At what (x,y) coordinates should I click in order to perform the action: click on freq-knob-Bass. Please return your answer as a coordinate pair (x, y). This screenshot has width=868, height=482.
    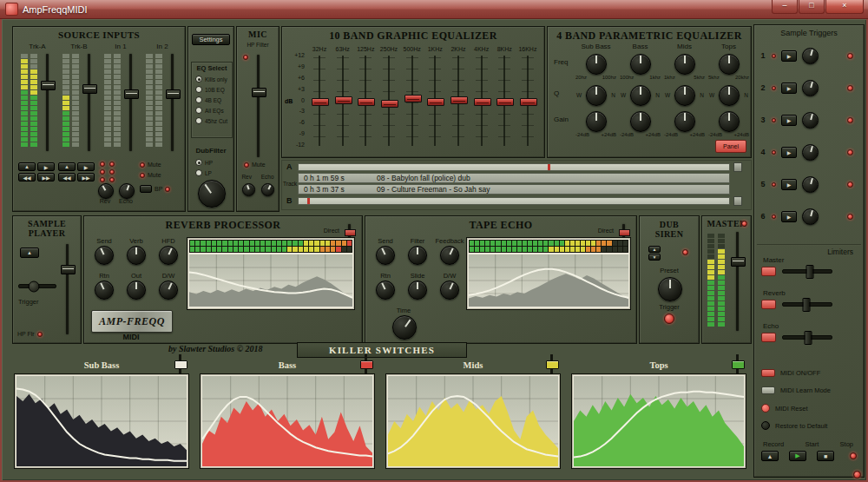
    Looking at the image, I should click on (641, 64).